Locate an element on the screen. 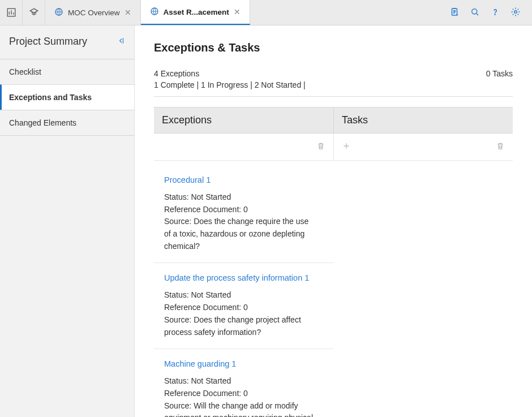 The image size is (532, 417). status-breakdown: 1 Complete | 1 In Progress | 2 Not Start… is located at coordinates (230, 85).